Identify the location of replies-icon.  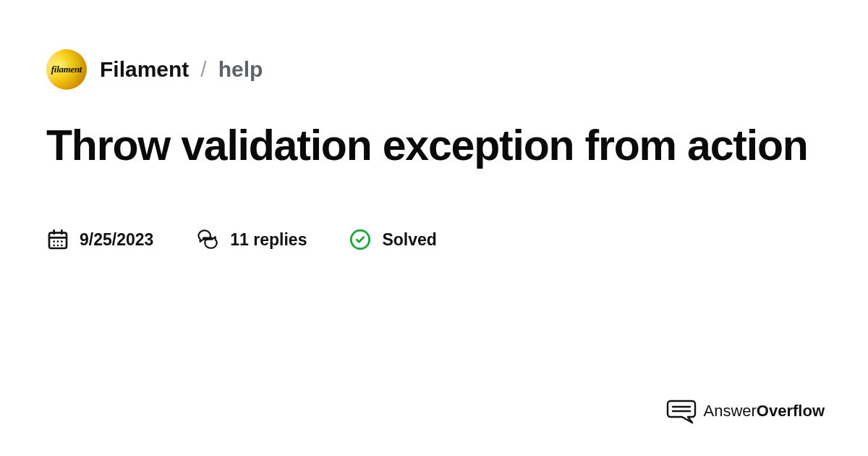
(208, 240).